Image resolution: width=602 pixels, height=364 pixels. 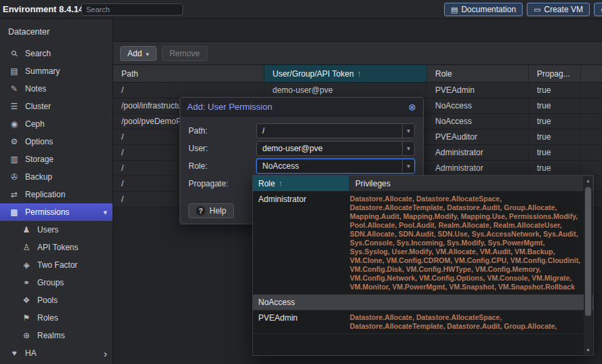 I want to click on propagate-label: Propagate:, so click(x=222, y=184).